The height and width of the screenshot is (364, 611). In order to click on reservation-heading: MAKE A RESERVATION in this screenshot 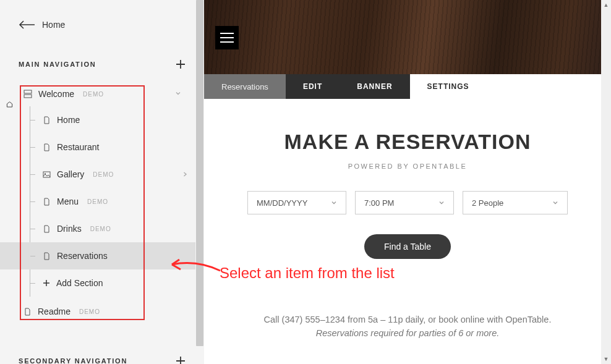, I will do `click(408, 142)`.